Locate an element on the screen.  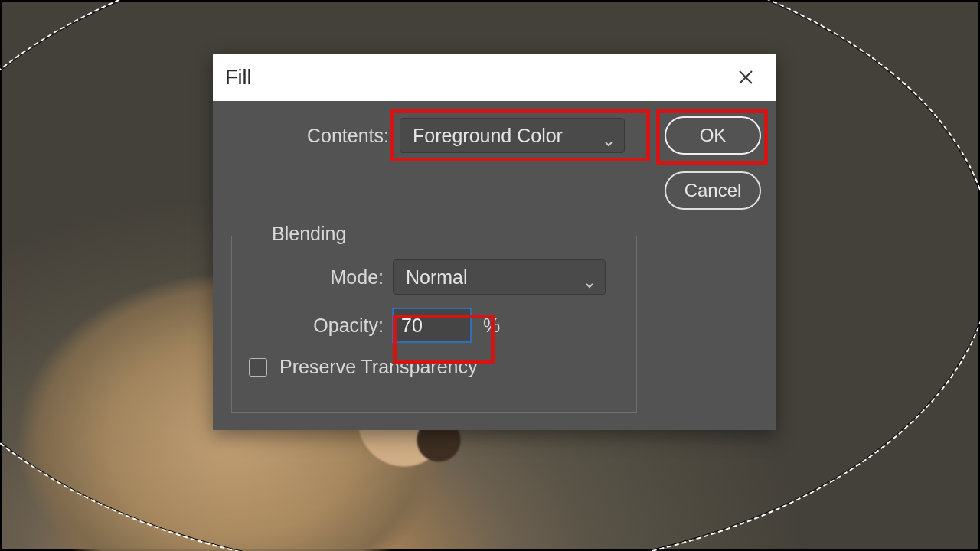
mode-dropdown: Normal is located at coordinates (499, 277).